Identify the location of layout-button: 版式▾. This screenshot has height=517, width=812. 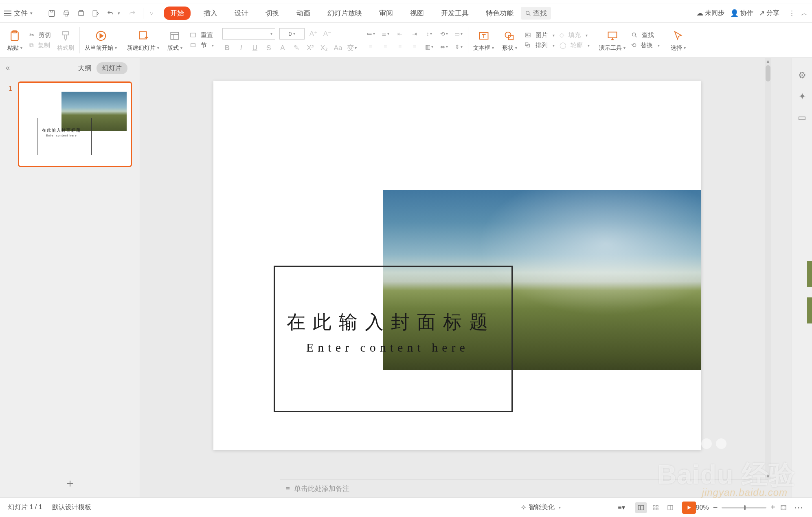
(175, 40).